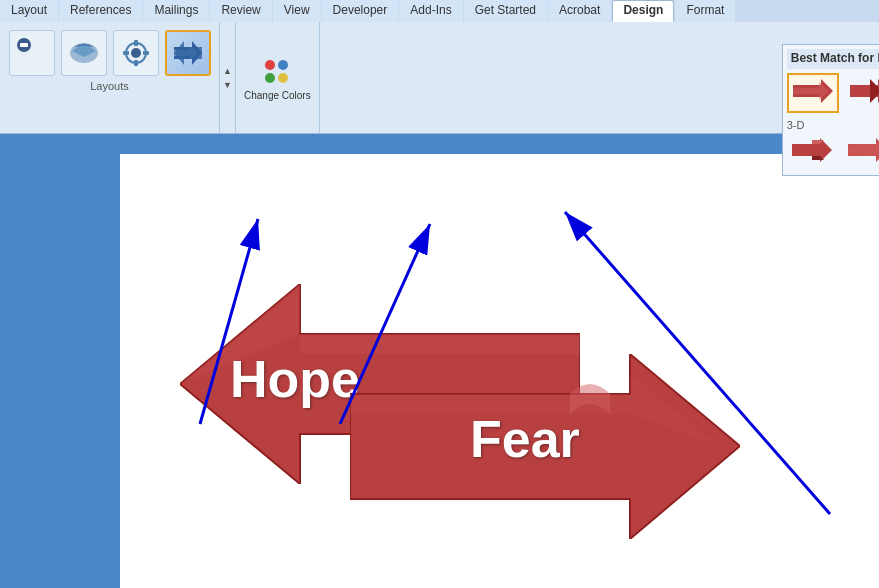 This screenshot has width=879, height=588. I want to click on hope-text: Hope, so click(295, 379).